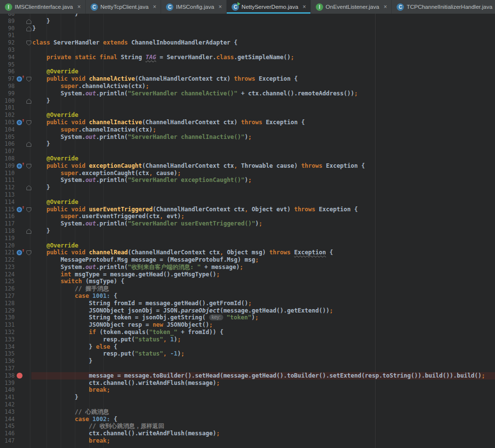  I want to click on code-line: 95, so click(248, 65).